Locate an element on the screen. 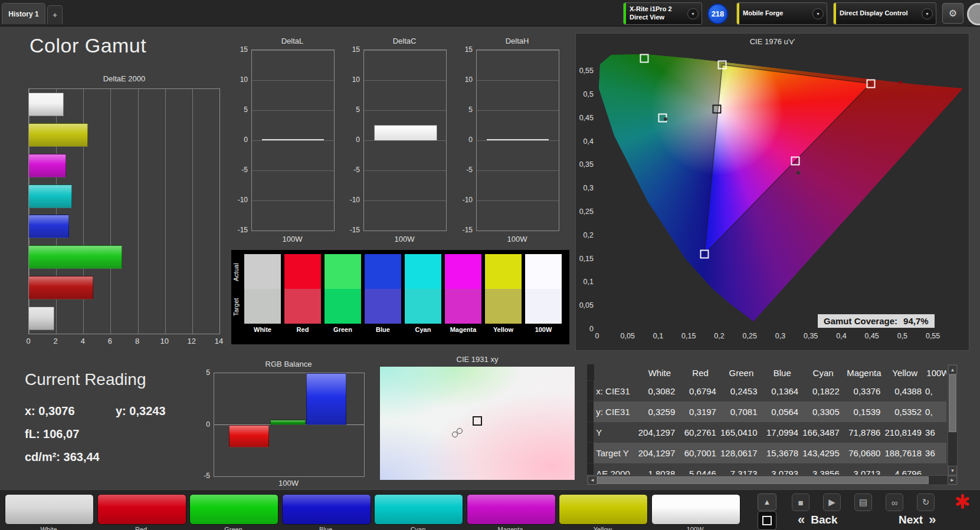  patch-button-red is located at coordinates (142, 509).